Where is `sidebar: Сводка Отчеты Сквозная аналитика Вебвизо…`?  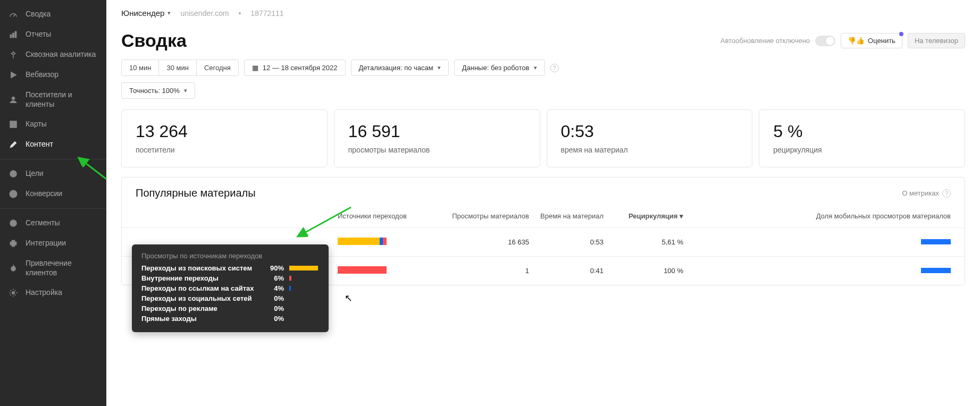
sidebar: Сводка Отчеты Сквозная аналитика Вебвизо… is located at coordinates (53, 203).